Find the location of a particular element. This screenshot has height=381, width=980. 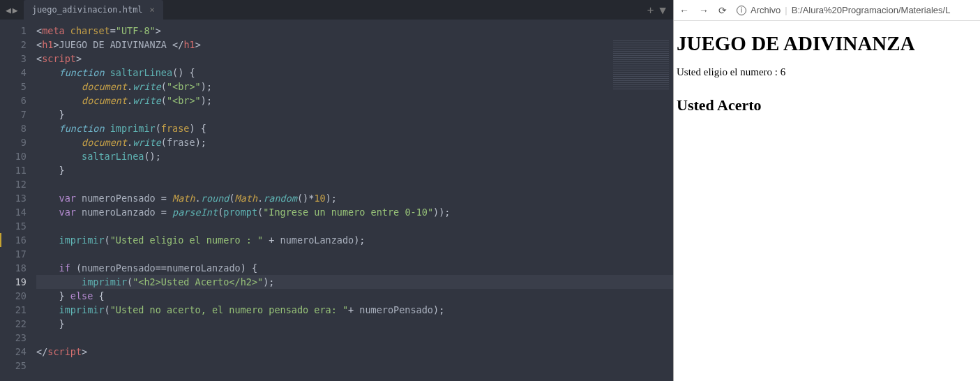

page-result: Usted Acerto is located at coordinates (827, 105).